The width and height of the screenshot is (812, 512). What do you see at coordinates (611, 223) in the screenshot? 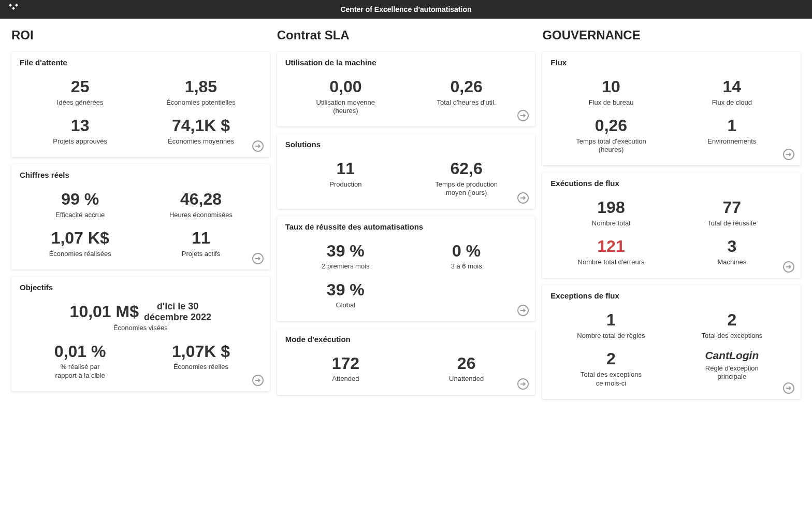
I see `metric-label: Nombre total` at bounding box center [611, 223].